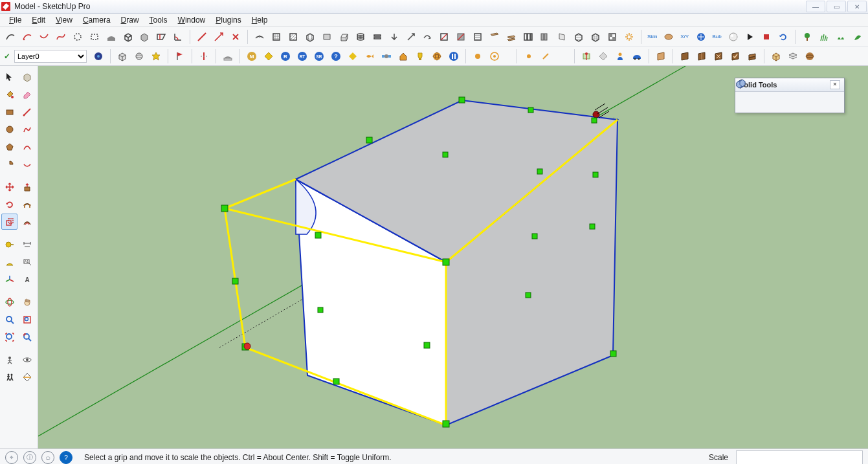 The image size is (868, 464). I want to click on tool-text: A1, so click(27, 261).